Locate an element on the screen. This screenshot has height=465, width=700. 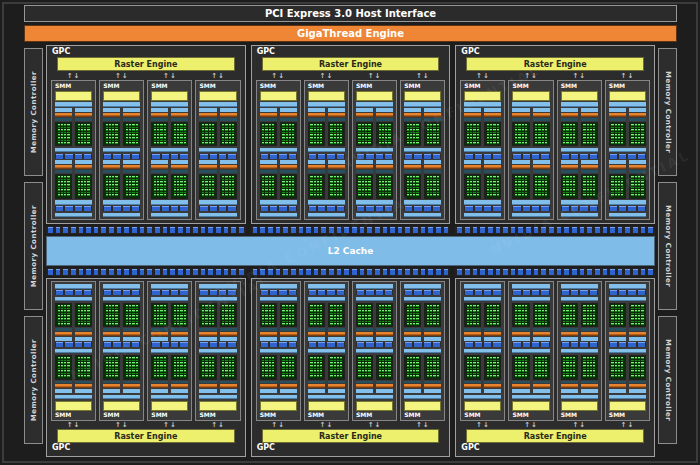
instruction-cache-bar is located at coordinates (218, 104).